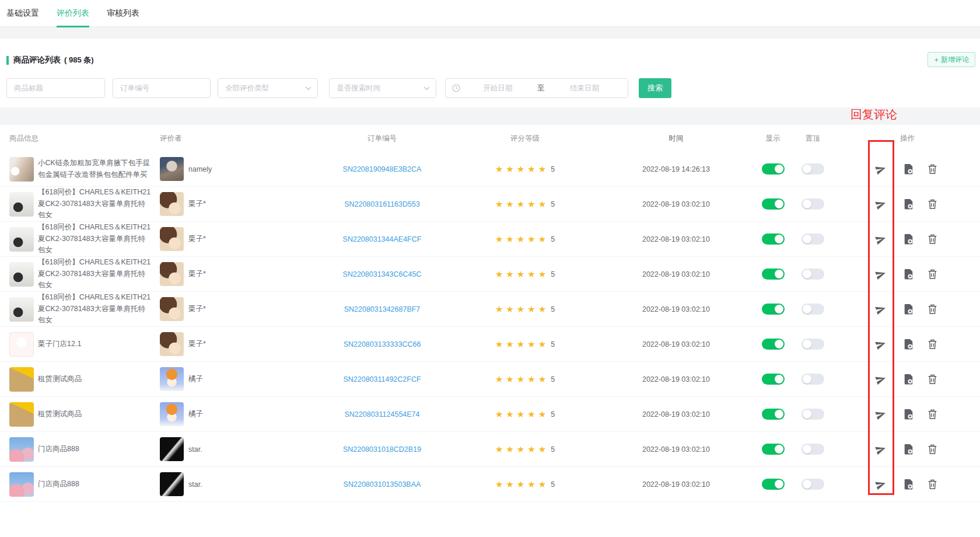 This screenshot has height=537, width=980. Describe the element at coordinates (382, 379) in the screenshot. I see `order-cell: SN22080311492C2FCF` at that location.